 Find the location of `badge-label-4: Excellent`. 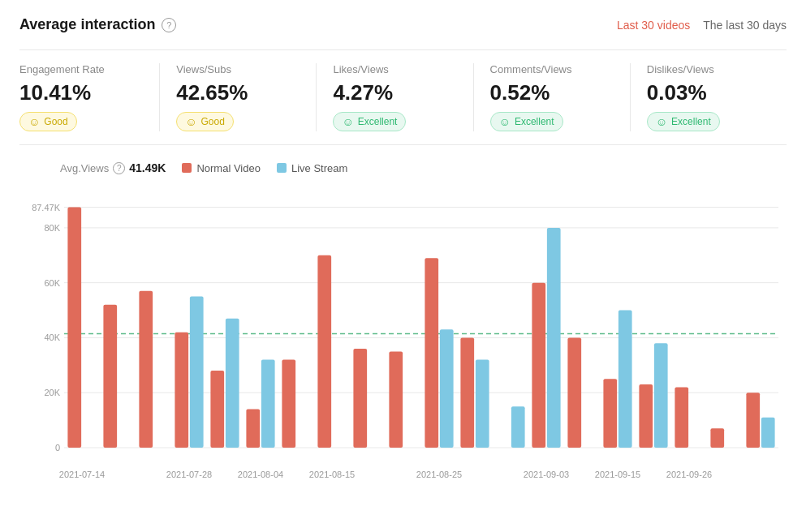

badge-label-4: Excellent is located at coordinates (692, 122).